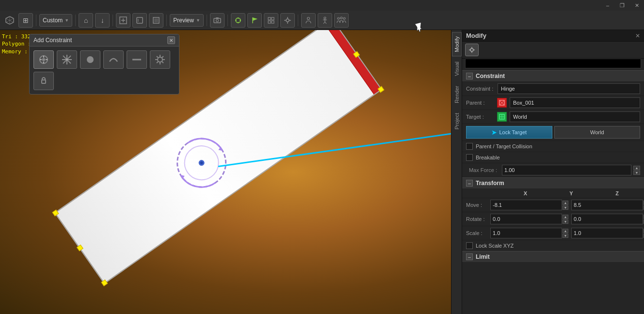 The height and width of the screenshot is (314, 644). What do you see at coordinates (571, 193) in the screenshot?
I see `y-header: Y` at bounding box center [571, 193].